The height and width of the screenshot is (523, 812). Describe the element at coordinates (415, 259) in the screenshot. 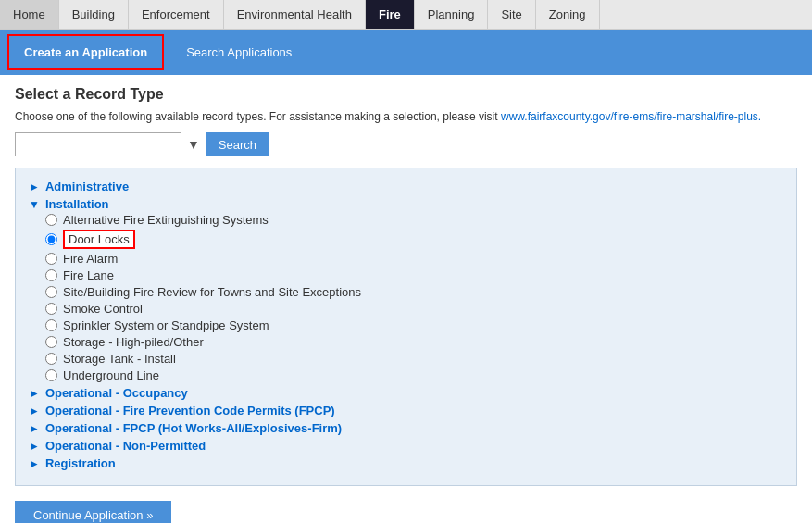

I see `radio-fire-alarm: Fire Alarm` at that location.